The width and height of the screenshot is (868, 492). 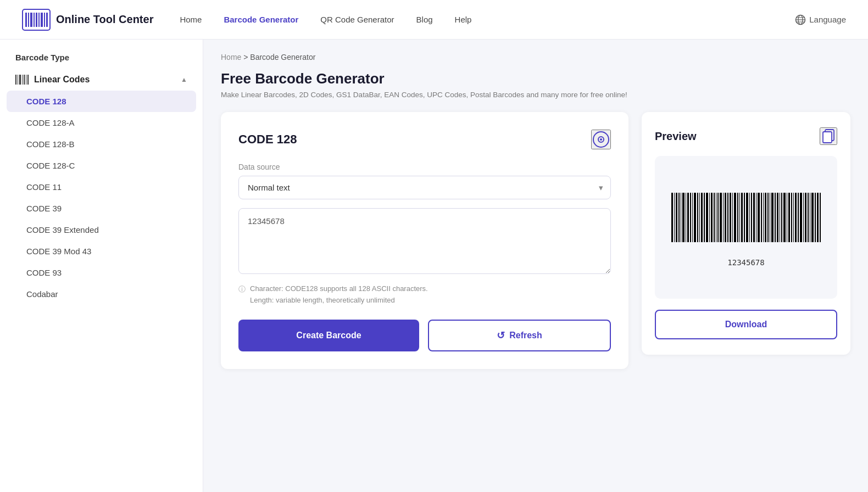 What do you see at coordinates (101, 294) in the screenshot?
I see `sidebar-item-codabar: Codabar` at bounding box center [101, 294].